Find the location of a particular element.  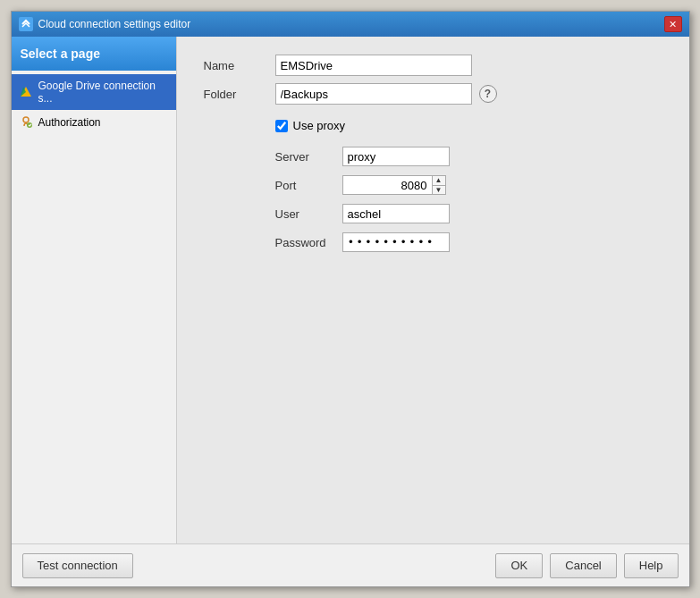

user-row: User is located at coordinates (468, 214).